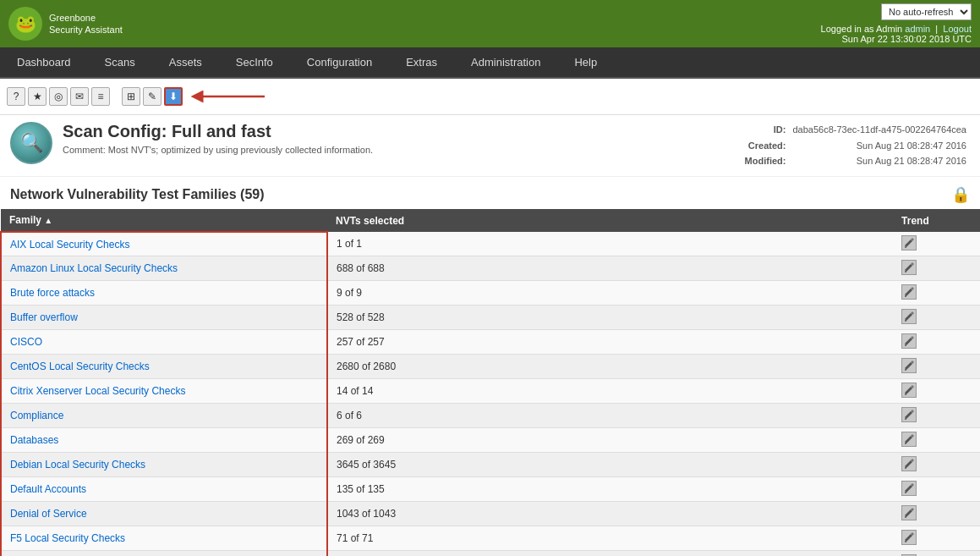  I want to click on nvts-cell: 6 of 6, so click(610, 416).